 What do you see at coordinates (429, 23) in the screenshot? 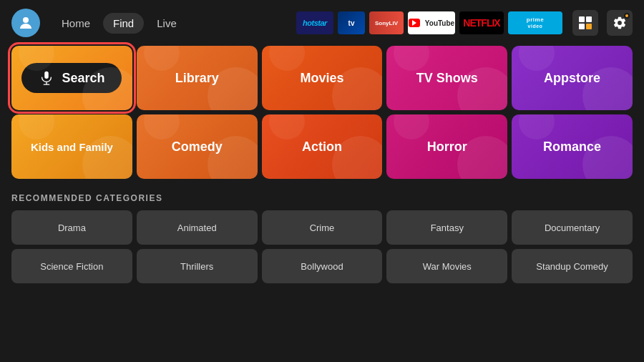
I see `app-icons: hotstar tv SonyLIV YouTube NETFLIX prime…` at bounding box center [429, 23].